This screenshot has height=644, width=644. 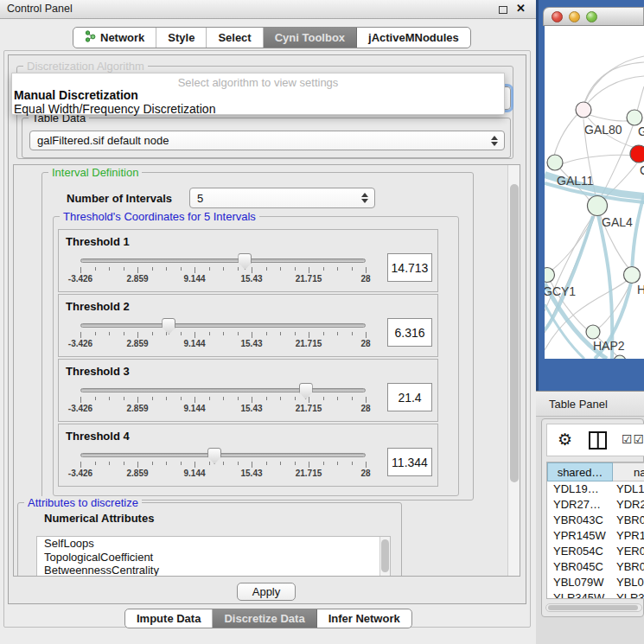 I want to click on gear-icon: ⚙, so click(x=565, y=439).